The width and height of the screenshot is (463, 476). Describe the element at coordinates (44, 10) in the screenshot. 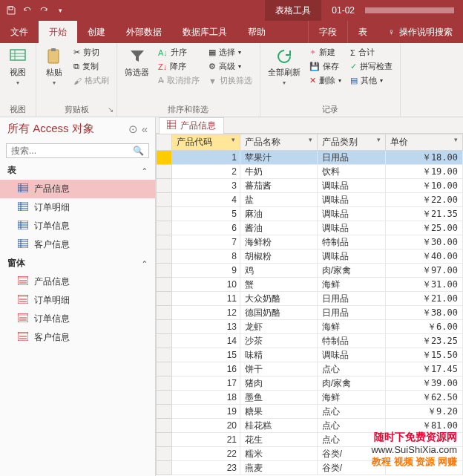

I see `redo-icon` at that location.